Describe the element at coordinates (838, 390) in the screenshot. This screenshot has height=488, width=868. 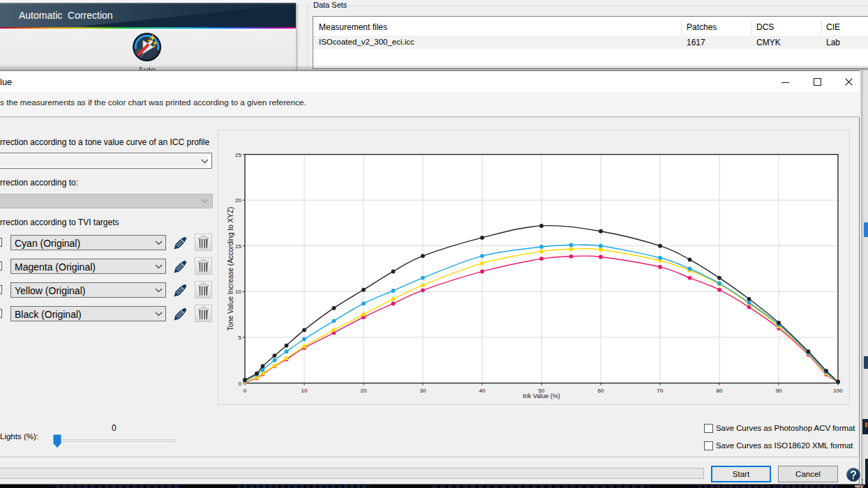
I see `svg-text: 100` at that location.